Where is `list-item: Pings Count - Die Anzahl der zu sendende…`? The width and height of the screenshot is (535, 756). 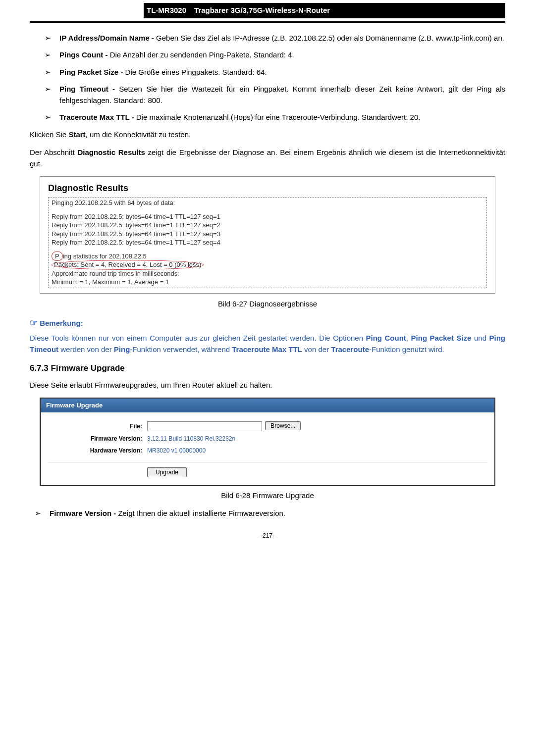 list-item: Pings Count - Die Anzahl der zu sendende… is located at coordinates (275, 55).